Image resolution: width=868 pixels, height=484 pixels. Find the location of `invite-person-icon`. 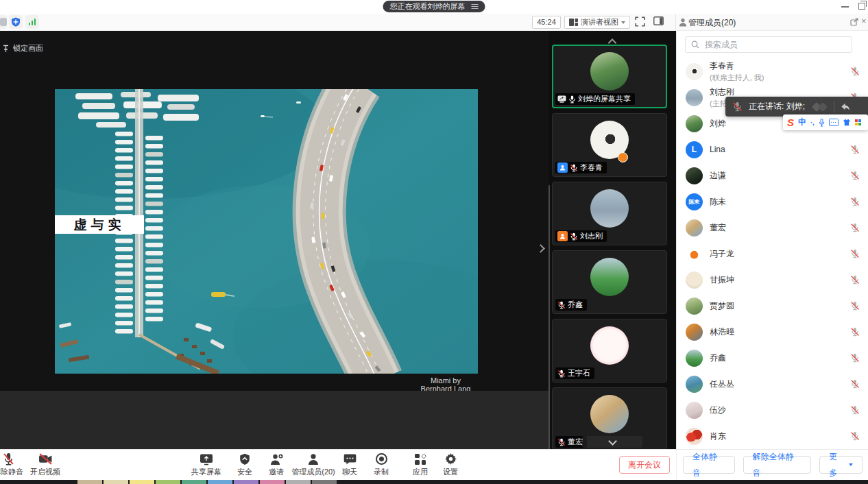

invite-person-icon is located at coordinates (277, 459).